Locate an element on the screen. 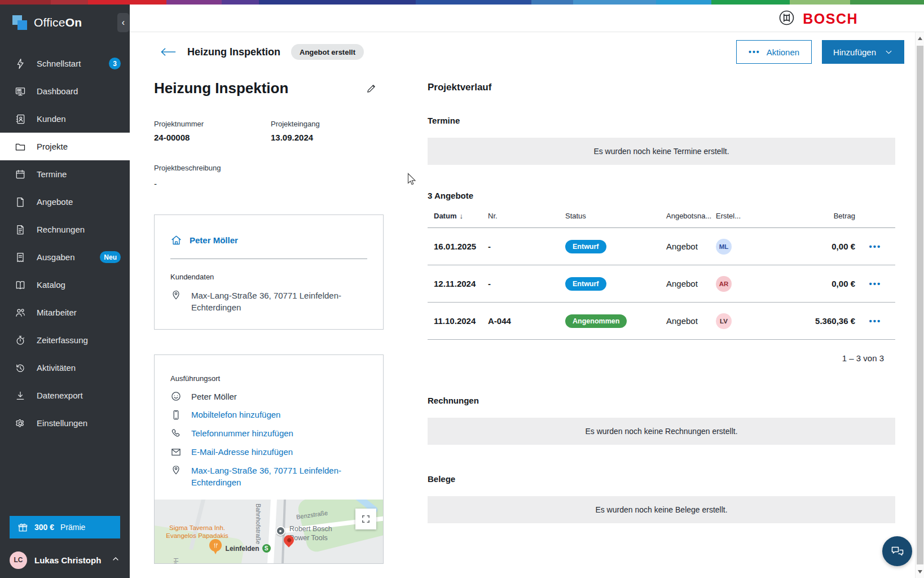 Image resolution: width=924 pixels, height=578 pixels. location-pin-icon is located at coordinates (176, 301).